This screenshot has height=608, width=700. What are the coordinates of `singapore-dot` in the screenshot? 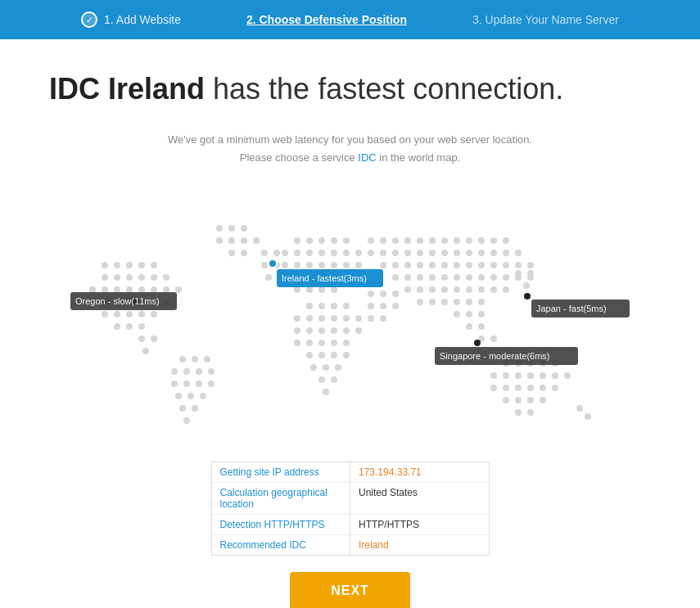 It's located at (477, 343).